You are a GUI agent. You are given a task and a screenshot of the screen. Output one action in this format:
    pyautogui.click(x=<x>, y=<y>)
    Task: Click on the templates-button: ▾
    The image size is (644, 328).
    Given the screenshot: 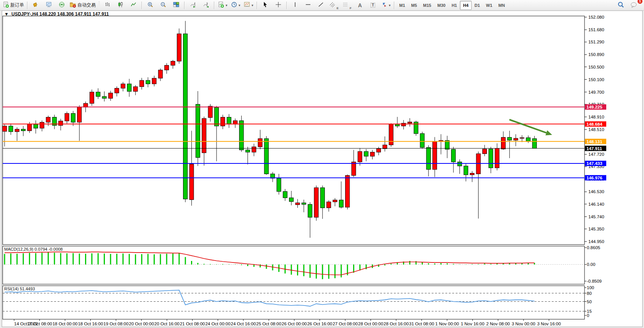 What is the action you would take?
    pyautogui.click(x=249, y=5)
    